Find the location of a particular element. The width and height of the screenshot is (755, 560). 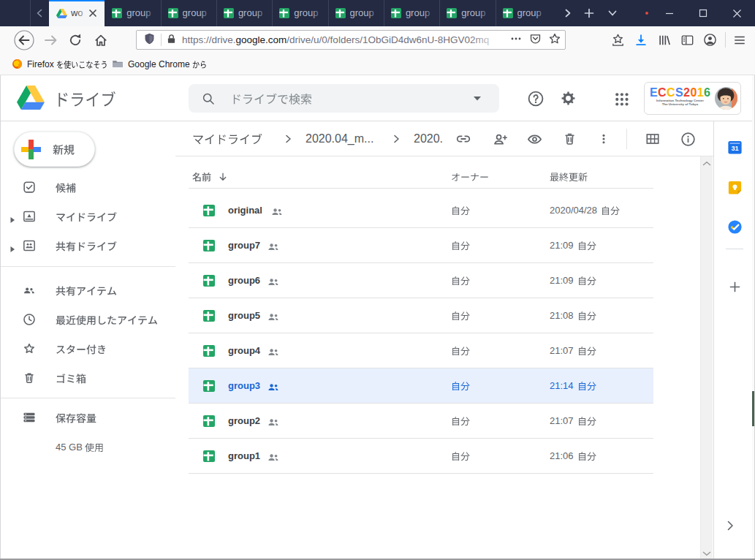

drive-logo-wrap is located at coordinates (31, 99).